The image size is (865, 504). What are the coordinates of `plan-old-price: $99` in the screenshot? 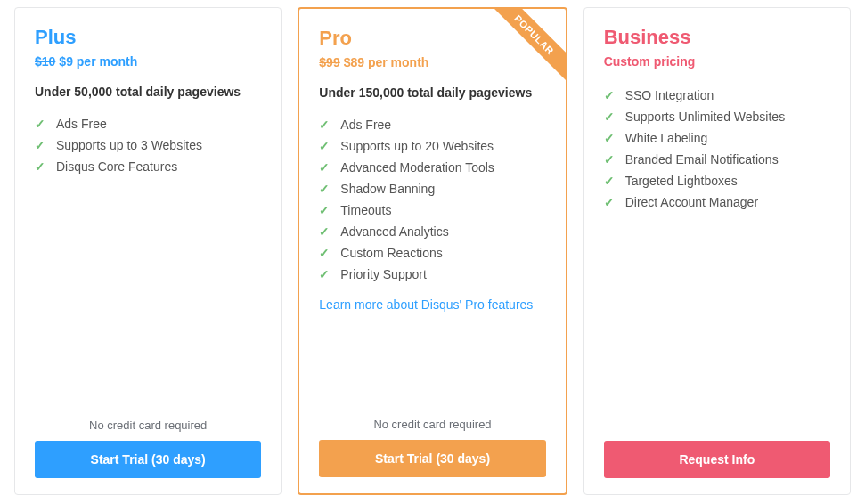 It's located at (330, 62).